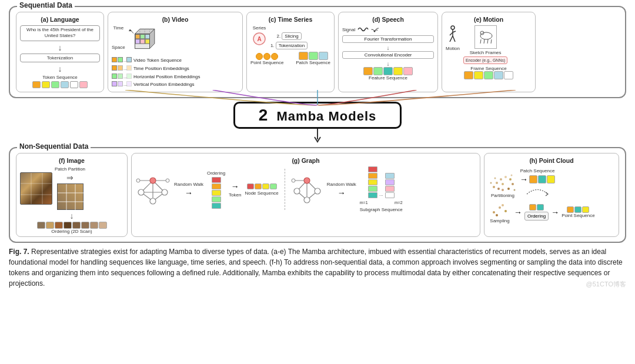 The image size is (635, 364). Describe the element at coordinates (536, 207) in the screenshot. I see `pc-ordering-display` at that location.